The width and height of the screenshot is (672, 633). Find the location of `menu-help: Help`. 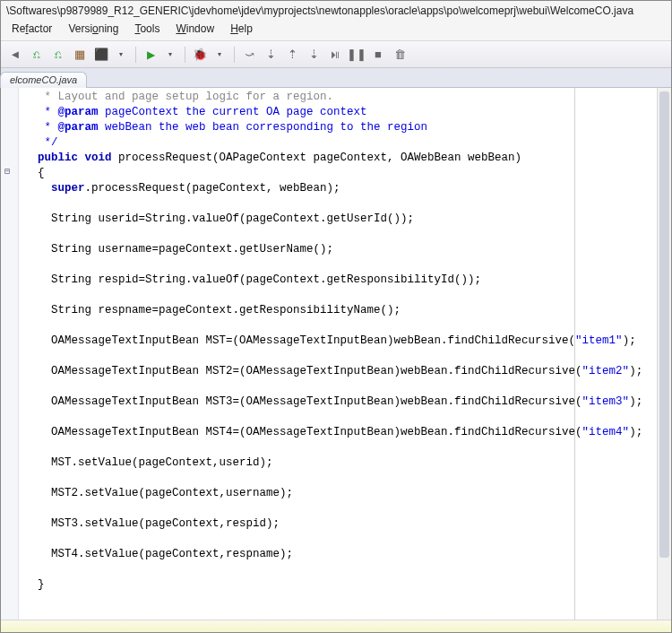

menu-help: Help is located at coordinates (242, 29).